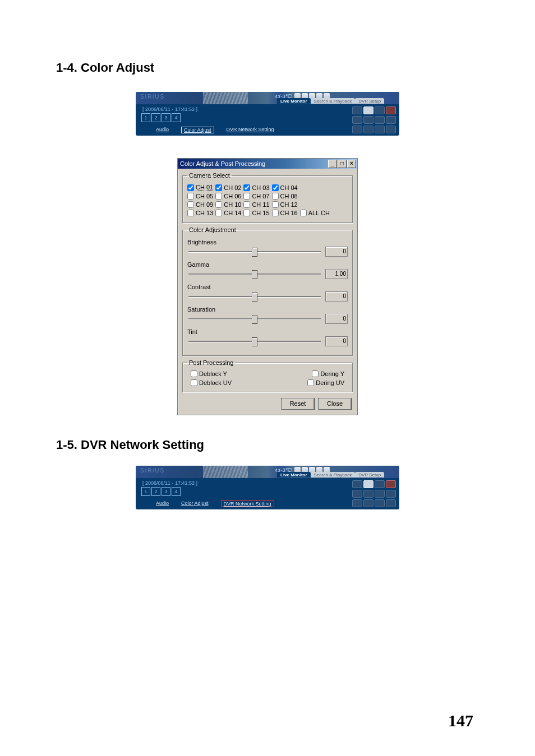 The width and height of the screenshot is (535, 756). What do you see at coordinates (332, 374) in the screenshot?
I see `dering-y-label: Dering Y` at bounding box center [332, 374].